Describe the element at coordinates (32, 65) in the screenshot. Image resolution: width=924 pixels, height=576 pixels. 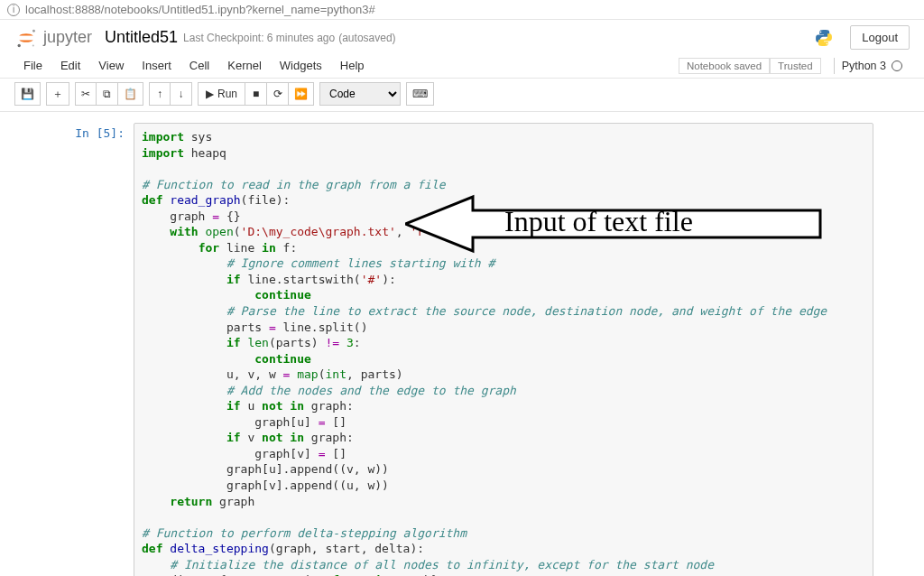
I see `menu-file: File` at that location.